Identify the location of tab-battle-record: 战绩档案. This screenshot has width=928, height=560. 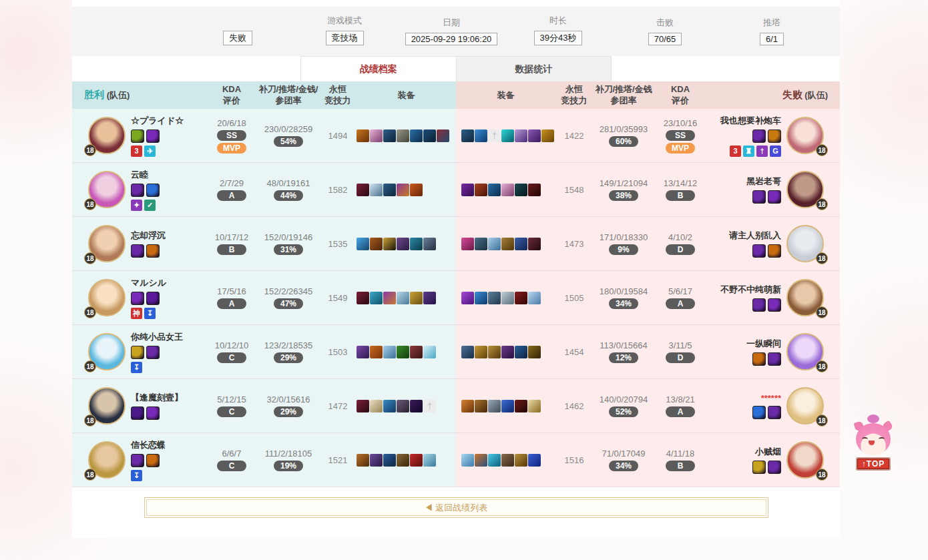
(379, 69).